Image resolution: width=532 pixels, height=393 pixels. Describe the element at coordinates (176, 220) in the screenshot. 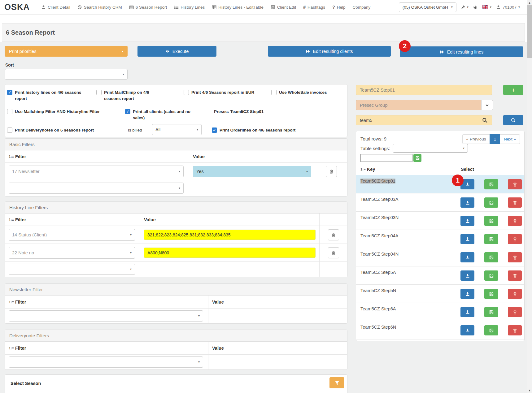

I see `history-filters-header: 1↓≡ Filter Value` at that location.